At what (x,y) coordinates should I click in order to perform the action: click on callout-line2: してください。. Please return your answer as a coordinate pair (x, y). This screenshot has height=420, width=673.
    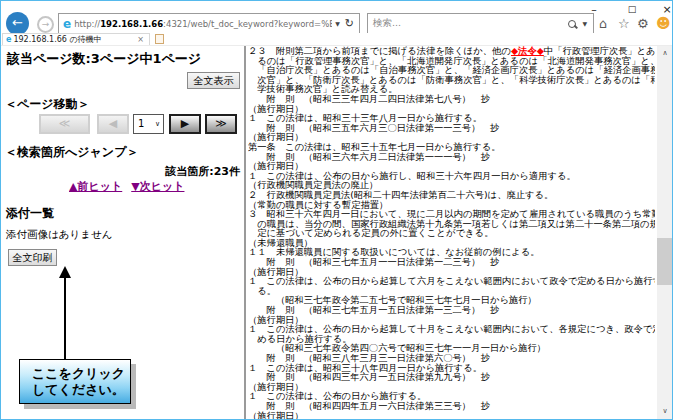
    Looking at the image, I should click on (81, 390).